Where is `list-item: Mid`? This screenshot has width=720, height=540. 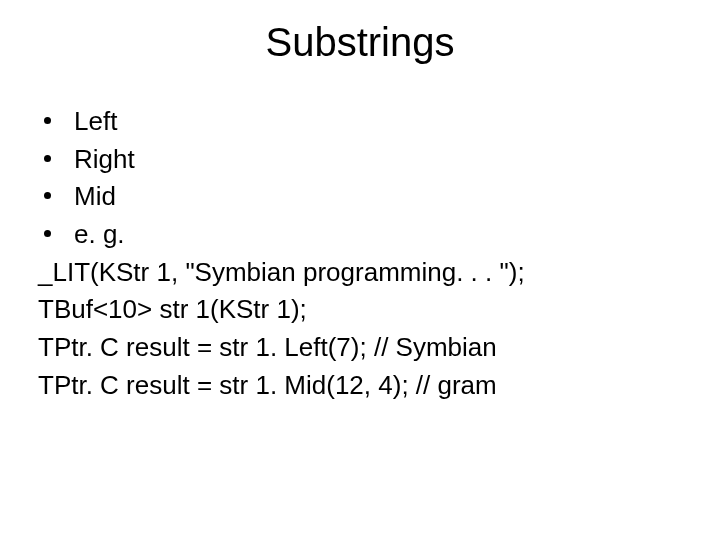 list-item: Mid is located at coordinates (364, 197).